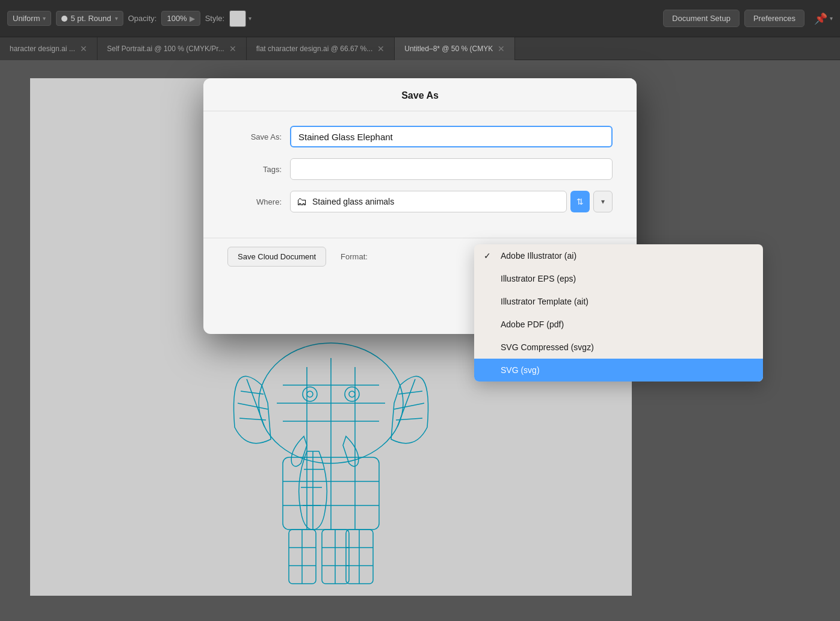 Image resolution: width=840 pixels, height=621 pixels. What do you see at coordinates (420, 175) in the screenshot?
I see `dialog-body: Save As: Tags: Where: 🗂 Stained glass an…` at bounding box center [420, 175].